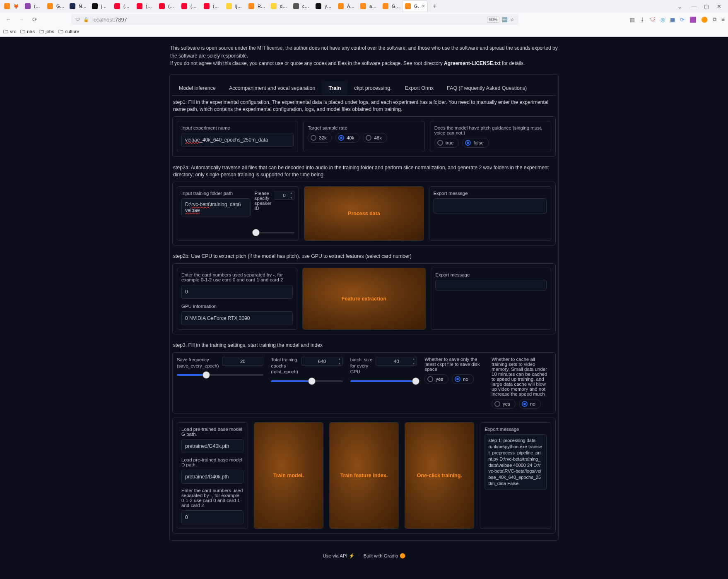 Image resolution: width=728 pixels, height=579 pixels. Describe the element at coordinates (212, 6) in the screenshot. I see `browser-tab: (2) [05` at that location.